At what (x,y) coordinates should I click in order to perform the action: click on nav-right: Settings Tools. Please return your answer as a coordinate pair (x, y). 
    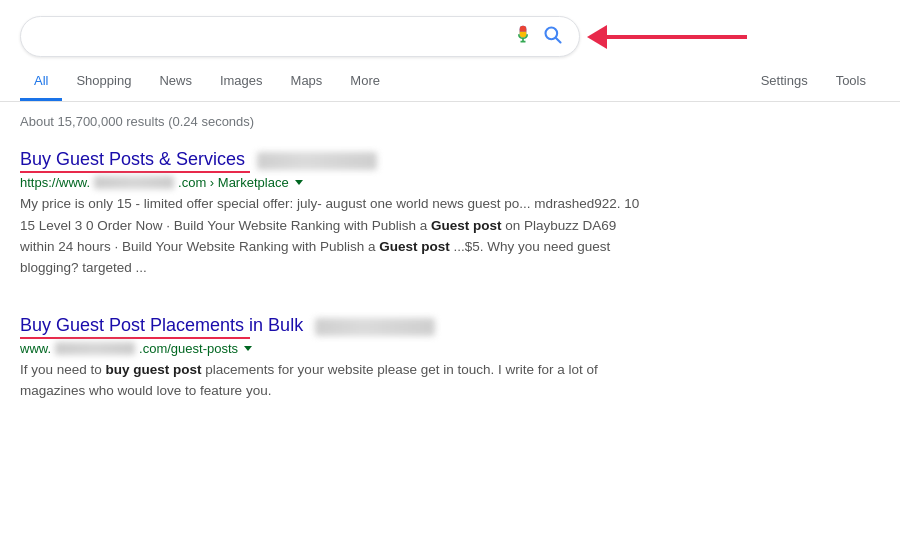
    Looking at the image, I should click on (814, 82).